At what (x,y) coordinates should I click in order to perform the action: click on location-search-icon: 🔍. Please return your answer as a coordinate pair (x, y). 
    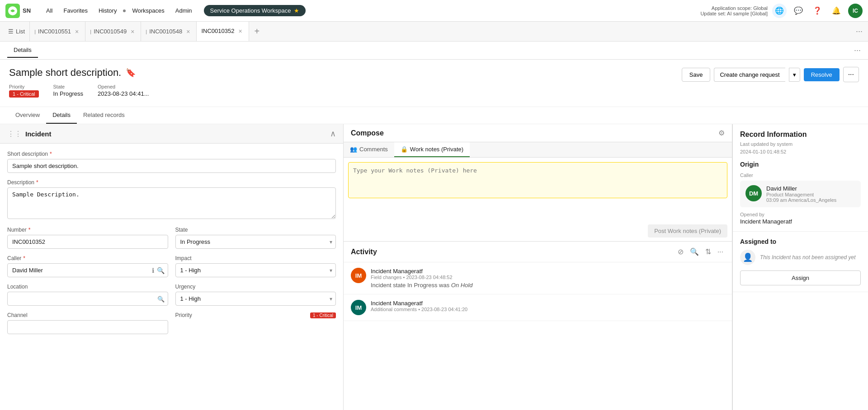
    Looking at the image, I should click on (161, 299).